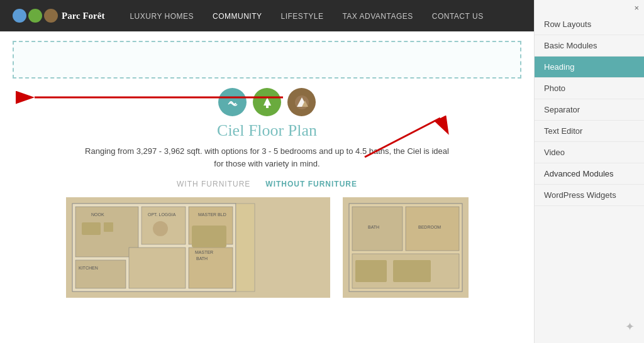 The height and width of the screenshot is (343, 644). Describe the element at coordinates (589, 131) in the screenshot. I see `panel-menu-text-editor: Text Editor` at that location.